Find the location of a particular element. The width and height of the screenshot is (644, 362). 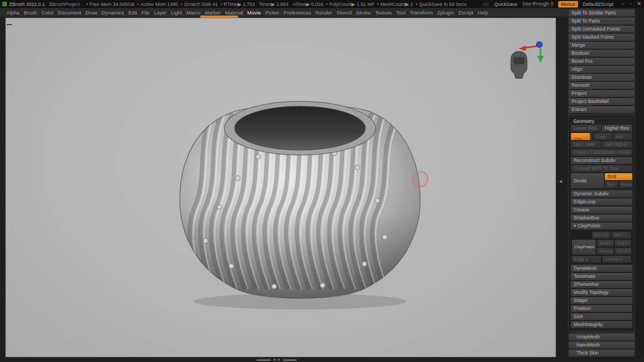

menu-file: File is located at coordinates (145, 13).